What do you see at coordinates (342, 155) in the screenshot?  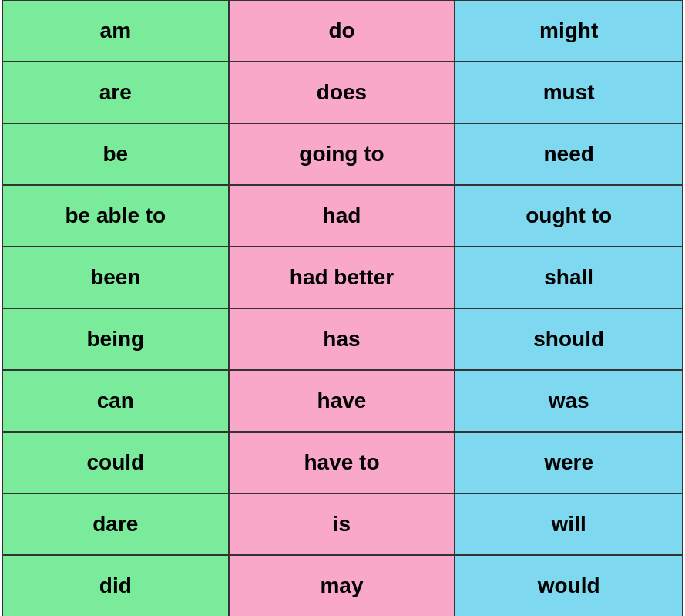 I see `table-row: begoing toneed` at bounding box center [342, 155].